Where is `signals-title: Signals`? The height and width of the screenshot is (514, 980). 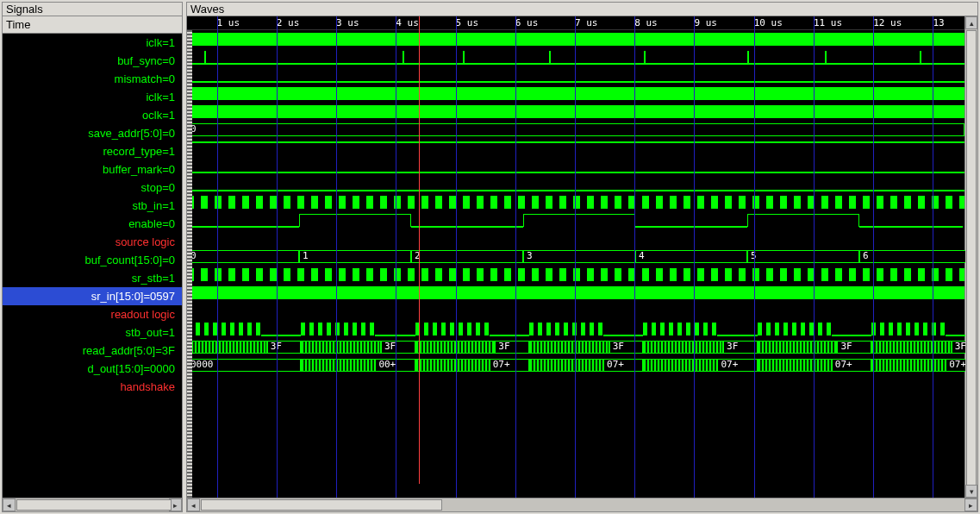
signals-title: Signals is located at coordinates (92, 9).